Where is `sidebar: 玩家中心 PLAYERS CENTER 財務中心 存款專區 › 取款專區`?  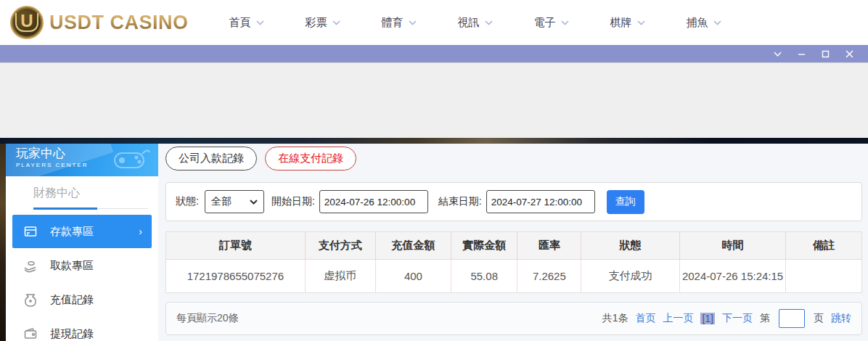 sidebar: 玩家中心 PLAYERS CENTER 財務中心 存款專區 › 取款專區 is located at coordinates (82, 242).